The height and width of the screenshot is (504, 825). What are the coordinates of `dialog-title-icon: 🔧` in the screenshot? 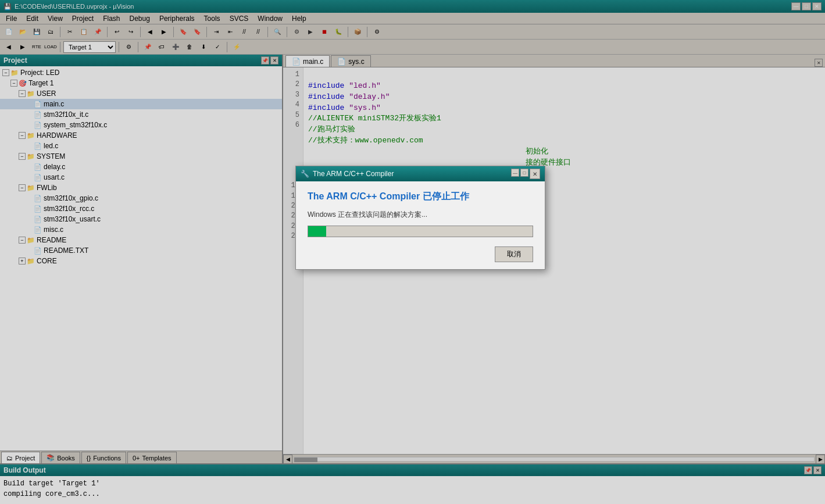 It's located at (305, 174).